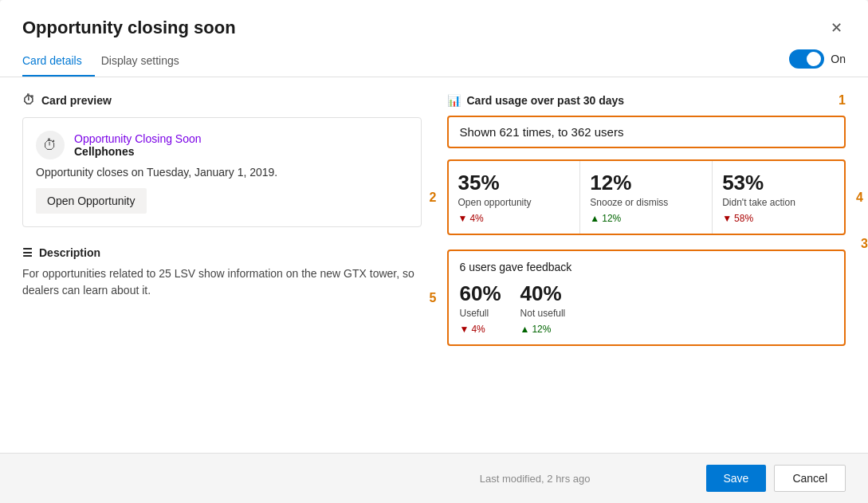 Image resolution: width=868 pixels, height=503 pixels. I want to click on toggle-switch, so click(807, 59).